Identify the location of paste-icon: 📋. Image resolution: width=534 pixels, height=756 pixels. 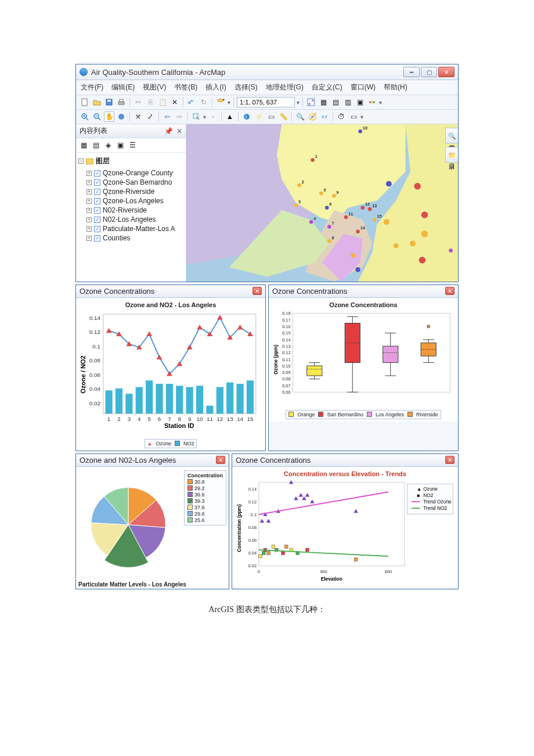
(163, 102).